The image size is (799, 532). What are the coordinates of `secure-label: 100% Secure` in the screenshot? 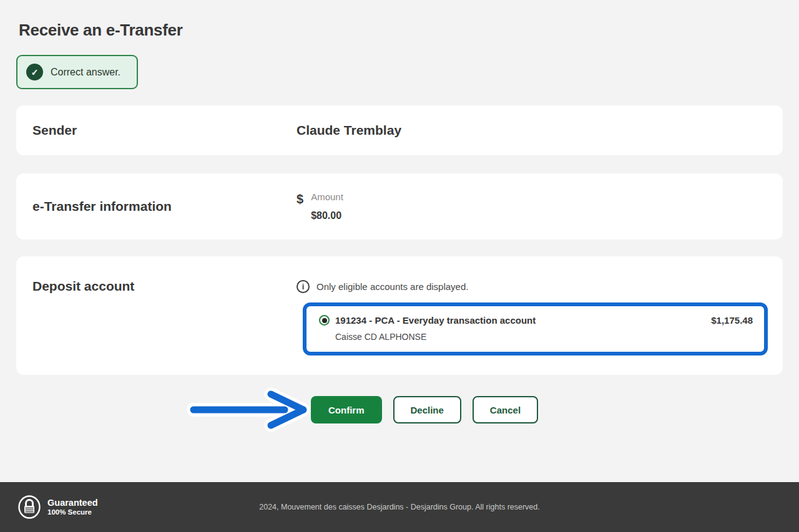 It's located at (72, 513).